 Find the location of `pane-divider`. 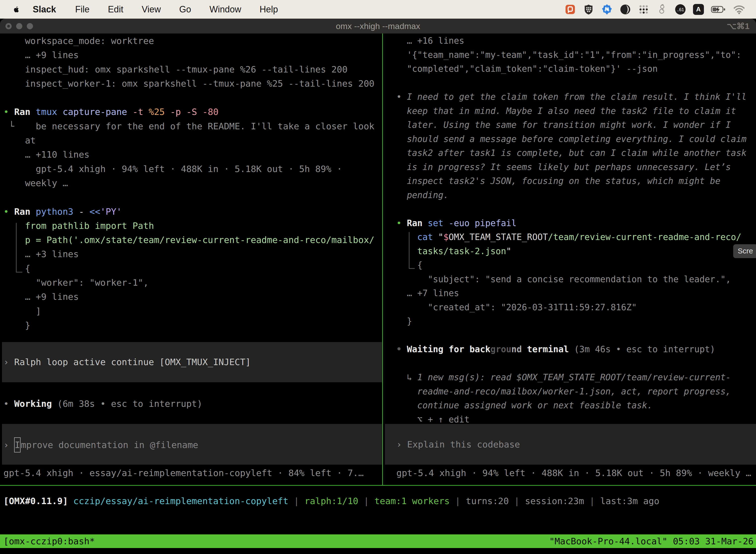

pane-divider is located at coordinates (383, 259).